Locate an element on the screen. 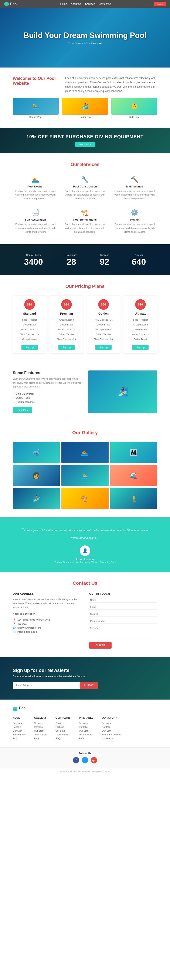 This screenshot has height=980, width=170. promo-button: Learn More is located at coordinates (85, 145).